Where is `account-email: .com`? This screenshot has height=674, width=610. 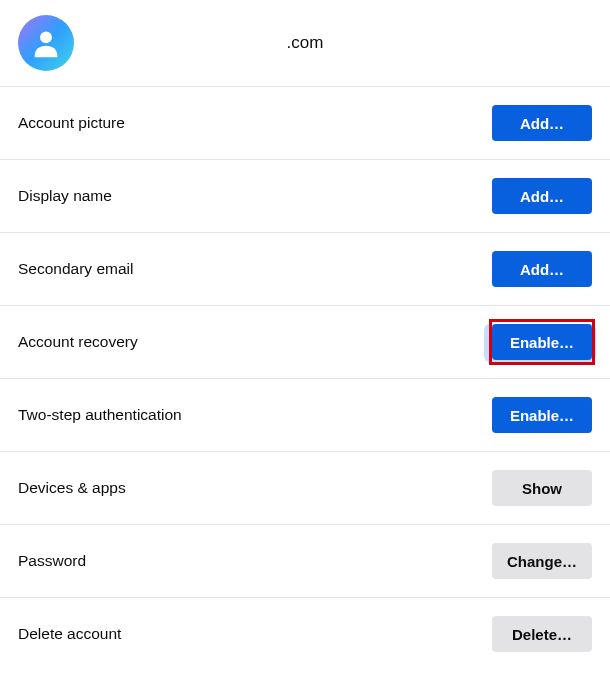
account-email: .com is located at coordinates (305, 43).